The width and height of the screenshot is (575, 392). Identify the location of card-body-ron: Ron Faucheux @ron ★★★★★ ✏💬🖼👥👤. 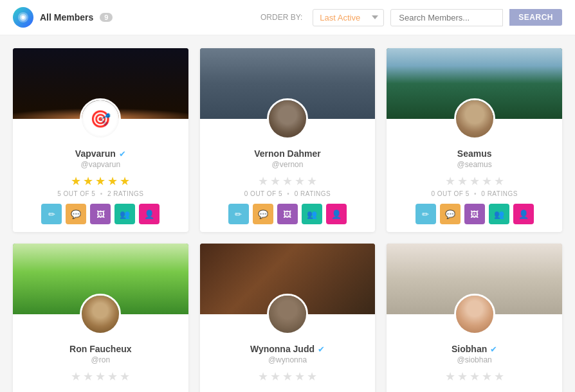
(100, 364).